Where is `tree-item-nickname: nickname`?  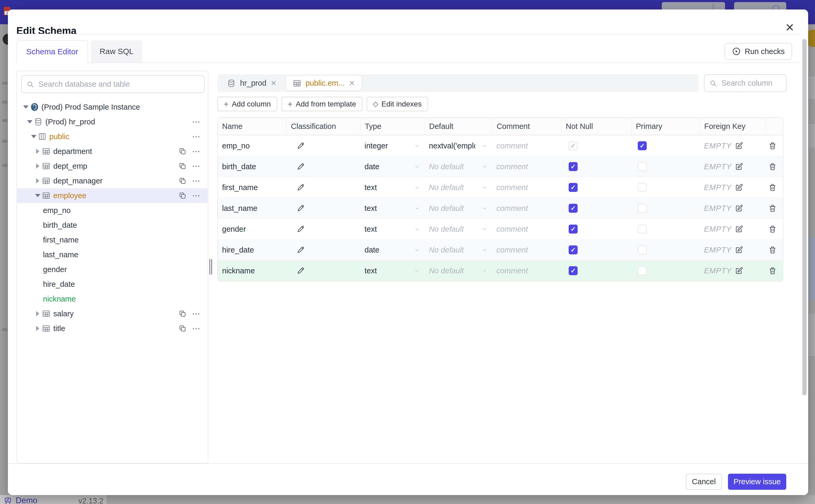 tree-item-nickname: nickname is located at coordinates (112, 299).